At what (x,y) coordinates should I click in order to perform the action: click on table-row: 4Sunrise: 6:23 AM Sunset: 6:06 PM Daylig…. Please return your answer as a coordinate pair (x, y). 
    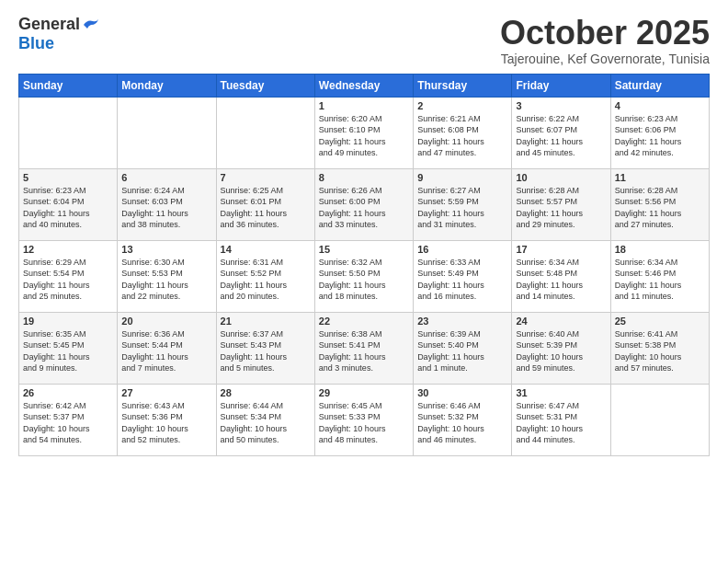
    Looking at the image, I should click on (660, 132).